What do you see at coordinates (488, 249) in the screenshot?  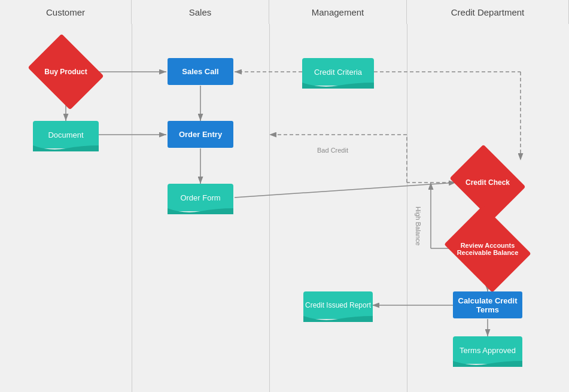 I see `review-ar-diamond: Review Accounts Receivable Balance` at bounding box center [488, 249].